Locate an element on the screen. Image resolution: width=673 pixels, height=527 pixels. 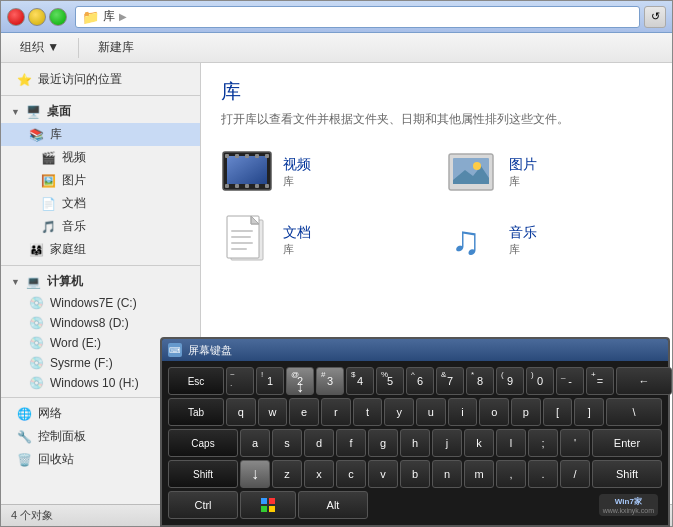
key-l: l is located at coordinates (511, 443).